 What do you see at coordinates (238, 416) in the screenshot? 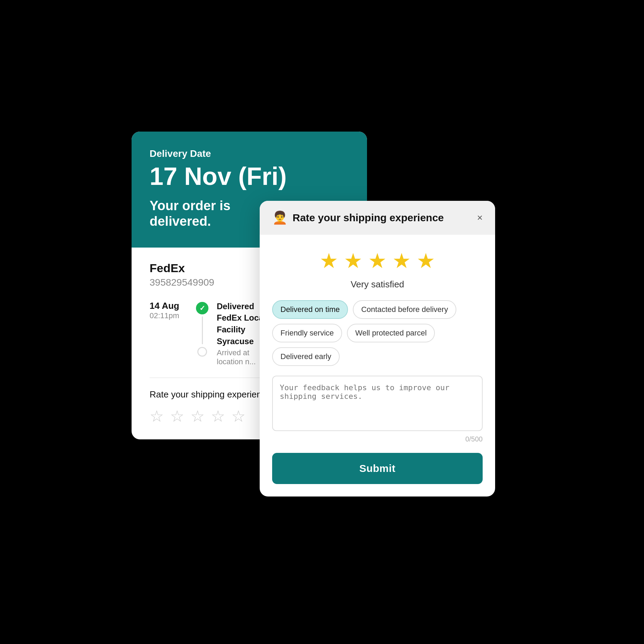
I see `empty-star-5: ☆` at bounding box center [238, 416].